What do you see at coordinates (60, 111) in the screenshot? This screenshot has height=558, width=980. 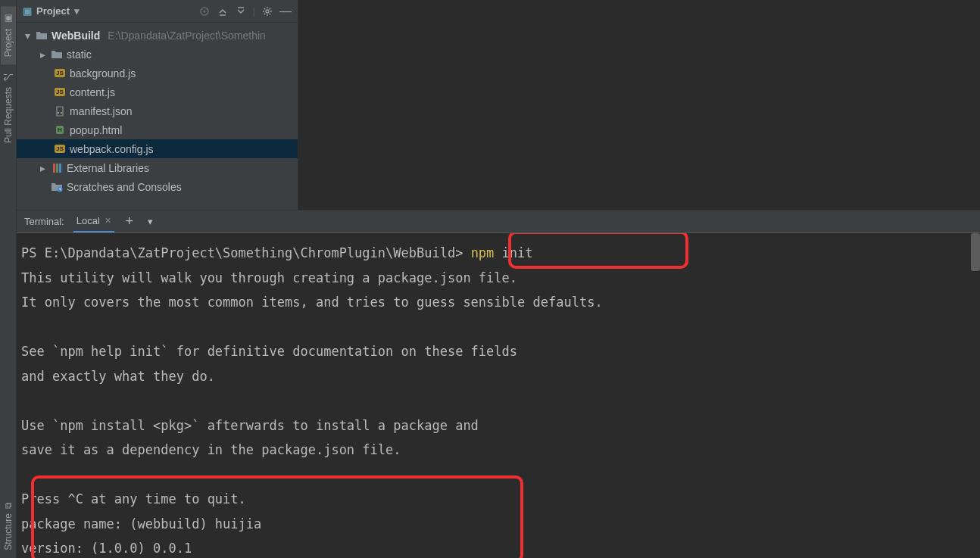 I see `json-file-icon` at bounding box center [60, 111].